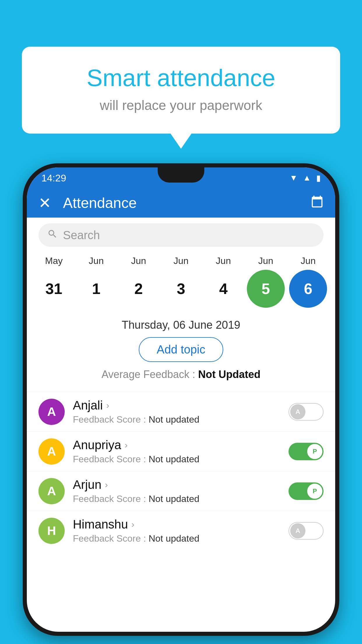 The height and width of the screenshot is (644, 362). What do you see at coordinates (187, 203) in the screenshot?
I see `app-bar-title: Attendance` at bounding box center [187, 203].